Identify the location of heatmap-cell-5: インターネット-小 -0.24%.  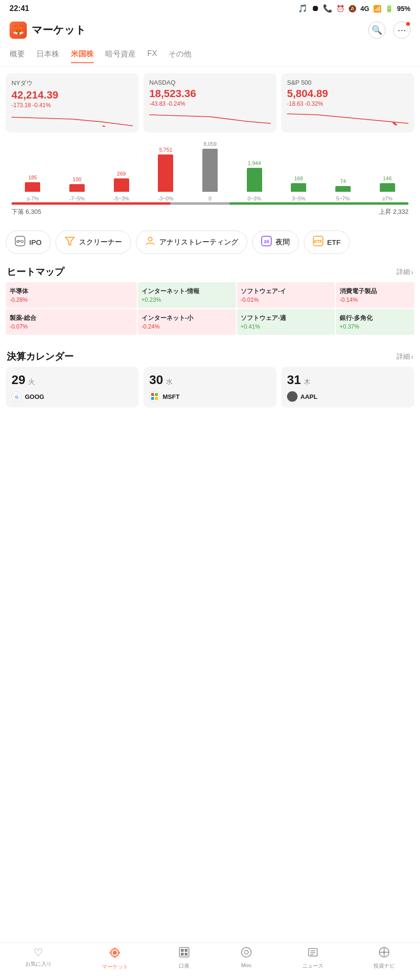
(187, 322).